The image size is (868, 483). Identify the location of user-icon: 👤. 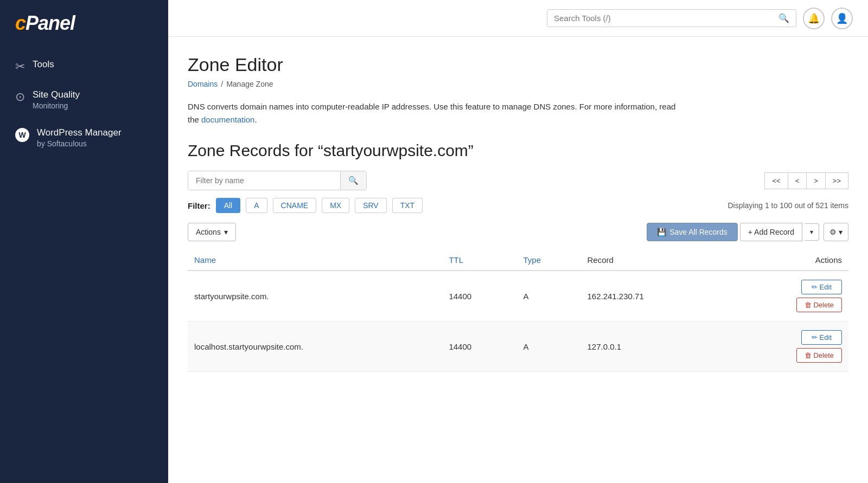
(842, 18).